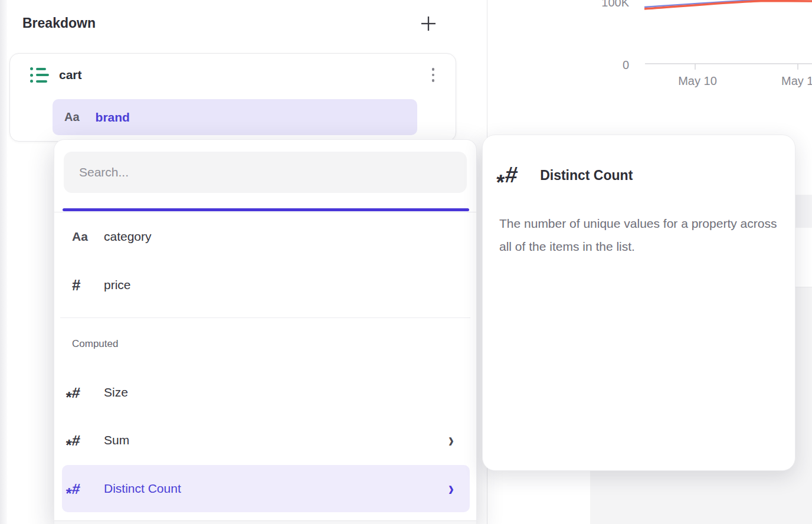 The image size is (812, 524). I want to click on group-row-cart: cart, so click(233, 75).